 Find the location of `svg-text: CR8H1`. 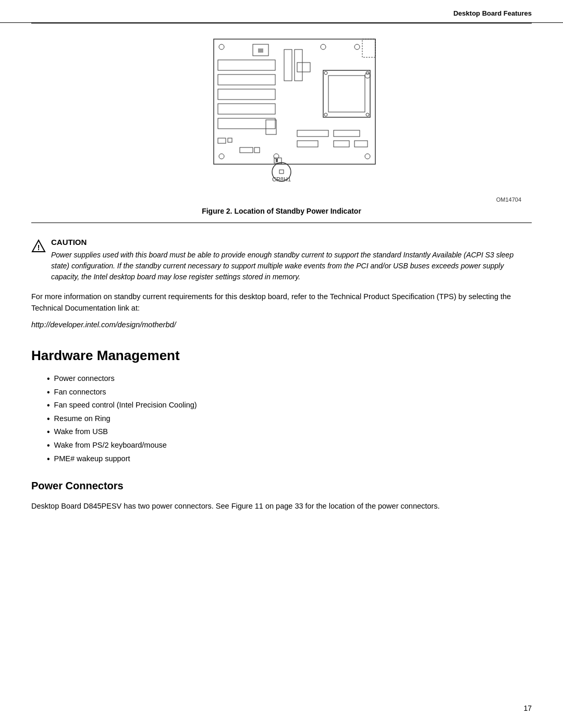

svg-text: CR8H1 is located at coordinates (282, 179).